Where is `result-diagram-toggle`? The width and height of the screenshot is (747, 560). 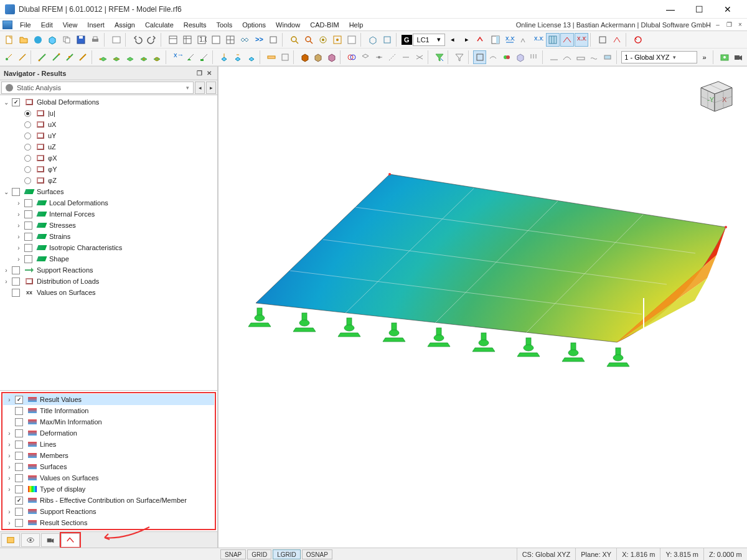
result-diagram-toggle is located at coordinates (567, 40).